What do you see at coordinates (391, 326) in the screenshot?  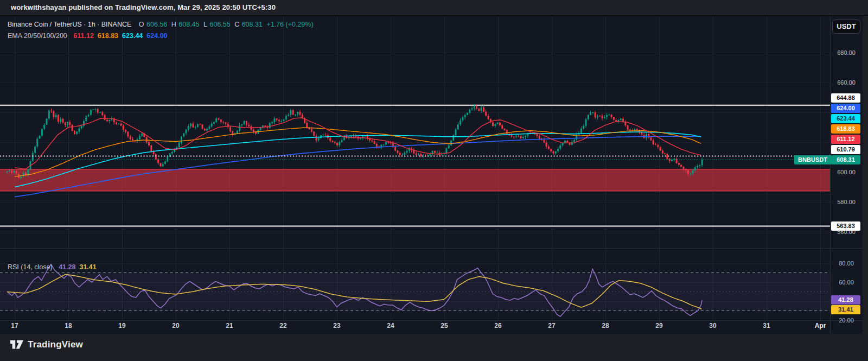 I see `time-axis-label: 24` at bounding box center [391, 326].